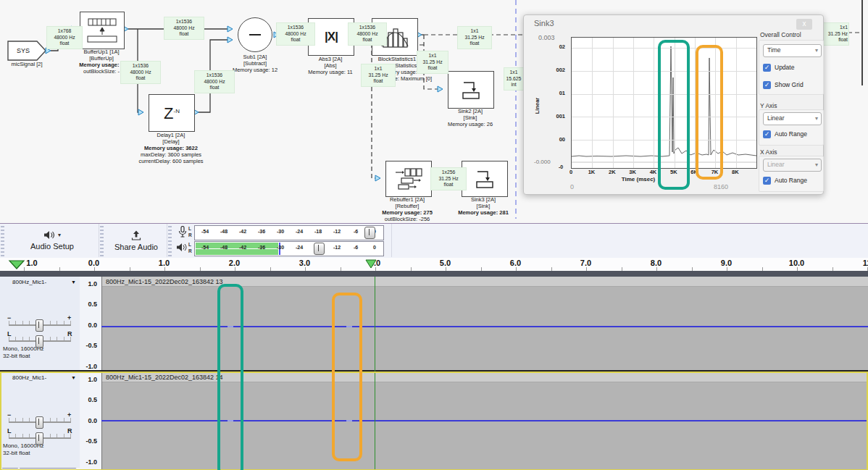  I want to click on track1-name: 800Hz_Mic1-, so click(29, 282).